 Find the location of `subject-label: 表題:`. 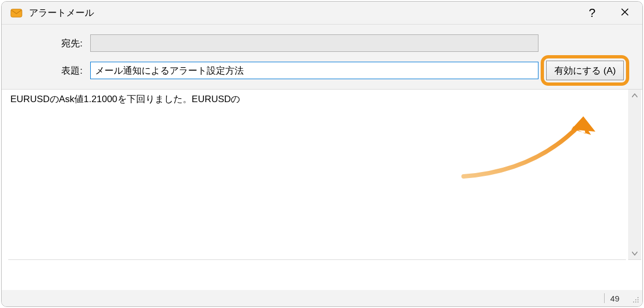

subject-label: 表題: is located at coordinates (50, 71).